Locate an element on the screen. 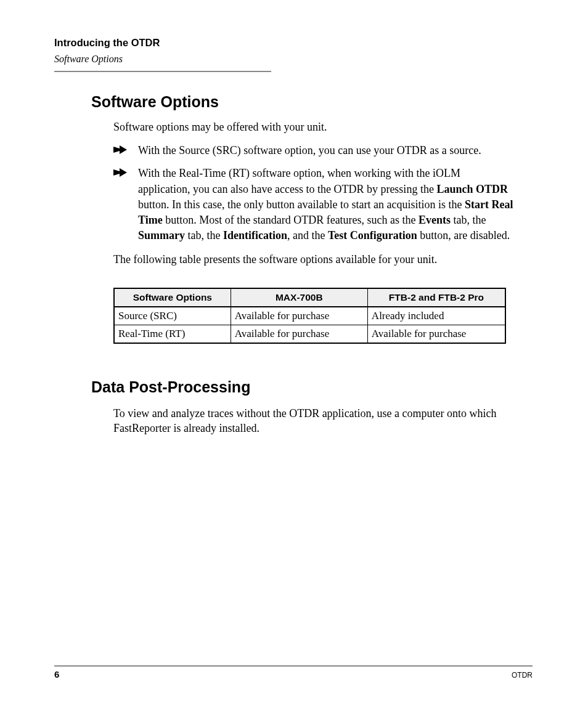 The width and height of the screenshot is (588, 714). table-header-row: Software OptionsMAX-700BFTB-2 and FTB-2 … is located at coordinates (309, 298).